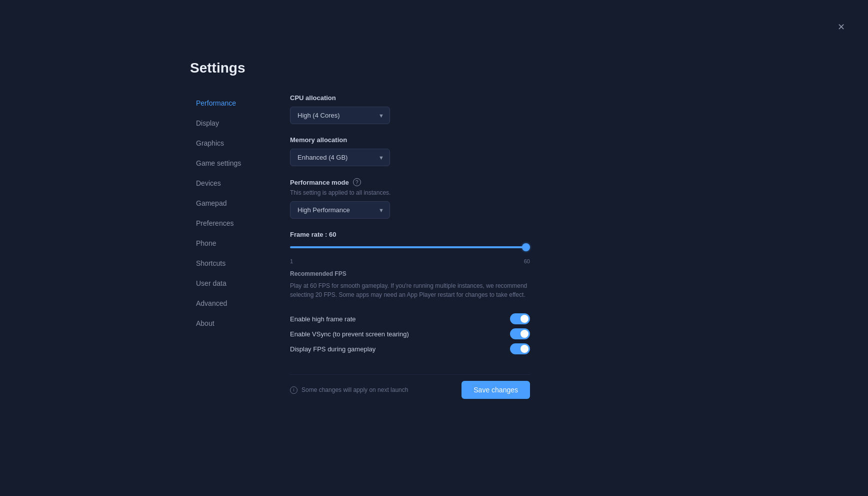 This screenshot has width=868, height=496. What do you see at coordinates (320, 182) in the screenshot?
I see `performance-mode-label: Performance mode` at bounding box center [320, 182].